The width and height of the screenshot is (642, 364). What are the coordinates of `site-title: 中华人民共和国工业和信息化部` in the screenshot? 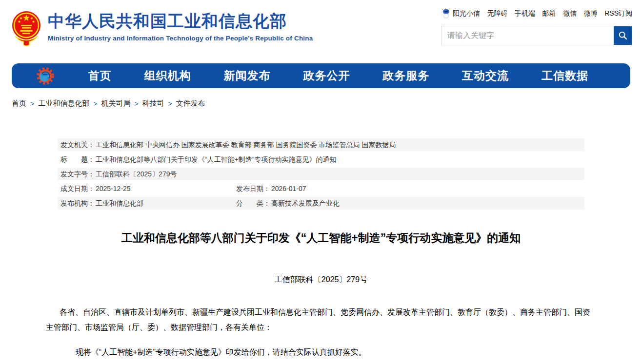 It's located at (181, 21).